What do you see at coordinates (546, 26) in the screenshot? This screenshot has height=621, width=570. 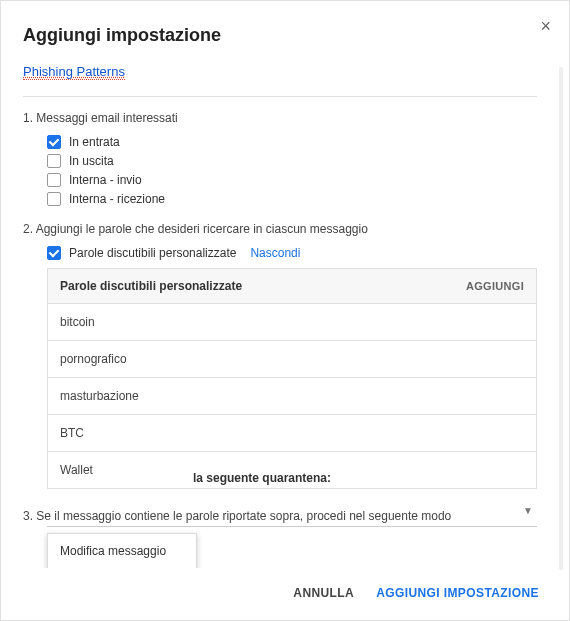 I see `close-button: ×` at bounding box center [546, 26].